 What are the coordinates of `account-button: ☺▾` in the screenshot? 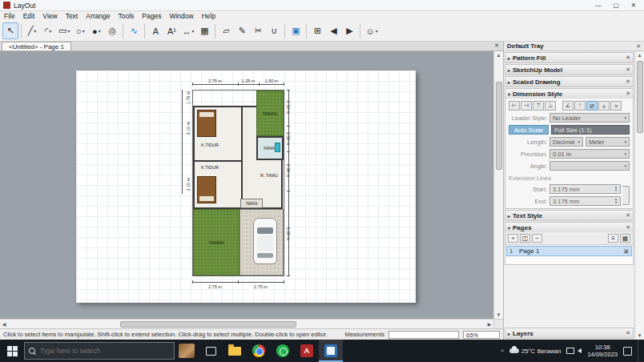 It's located at (372, 30).